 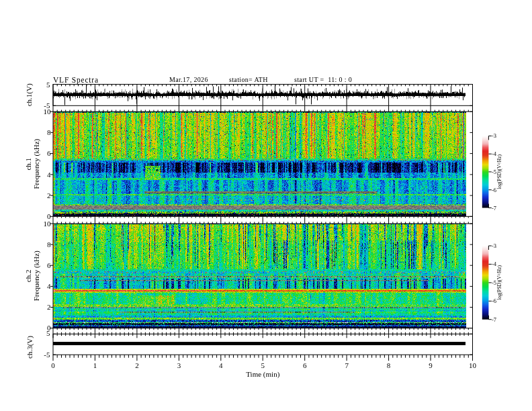 I want to click on svg-text: 0, so click(x=53, y=365).